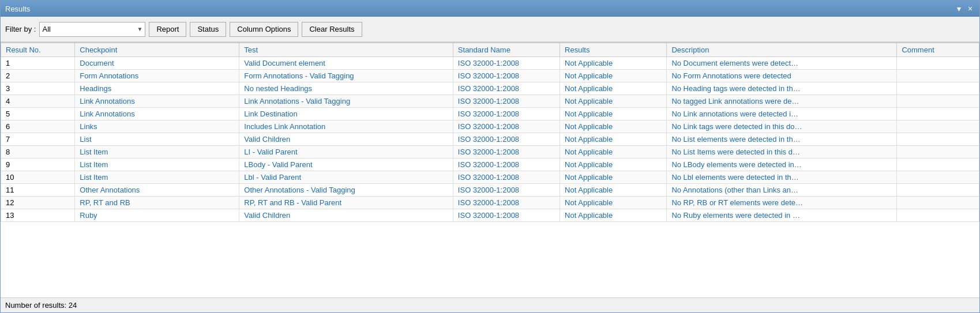 The image size is (980, 313). Describe the element at coordinates (38, 89) in the screenshot. I see `cell-result_no: 3` at that location.